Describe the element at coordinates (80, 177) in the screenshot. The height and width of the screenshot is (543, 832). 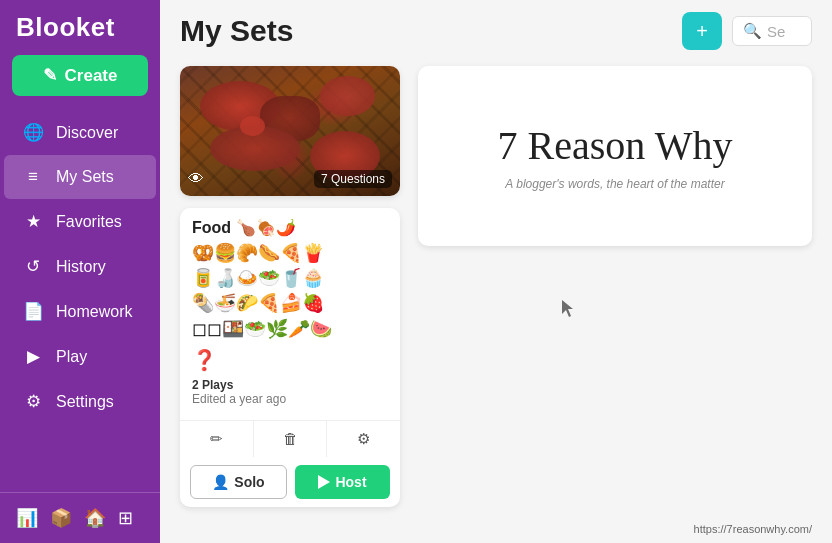
I see `sidebar-item-my-sets: ≡ My Sets` at that location.